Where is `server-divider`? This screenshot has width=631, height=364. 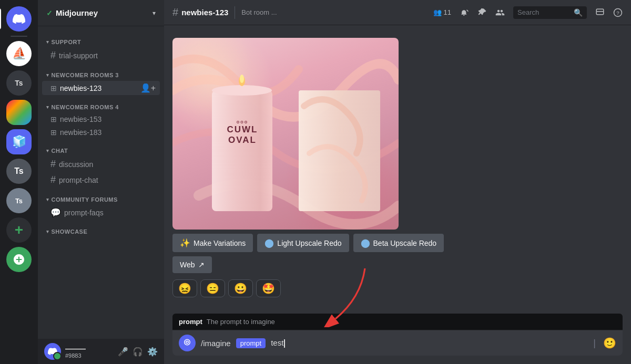 server-divider is located at coordinates (19, 36).